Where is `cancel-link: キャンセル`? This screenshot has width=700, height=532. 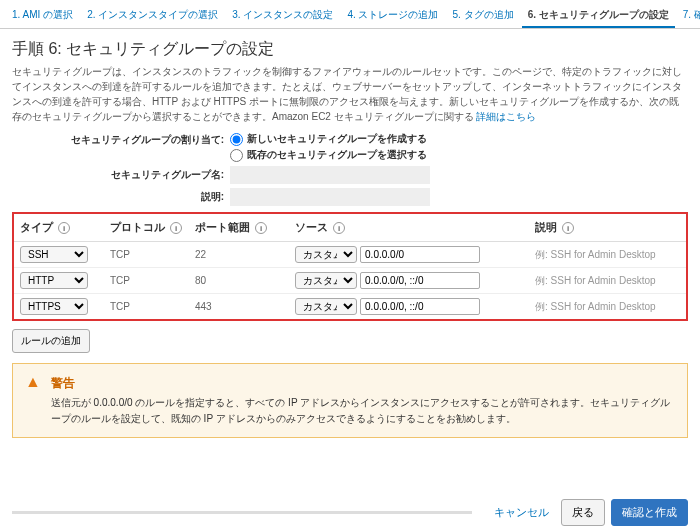
cancel-link: キャンセル is located at coordinates (522, 512).